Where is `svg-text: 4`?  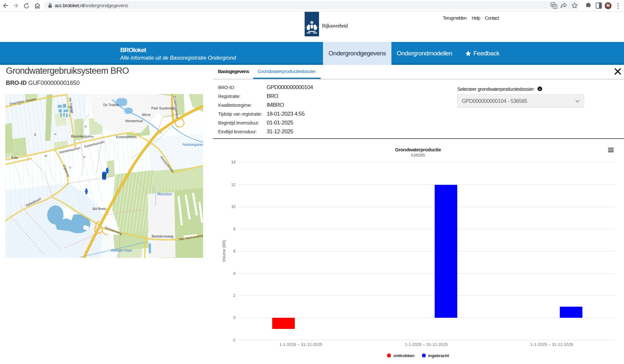
svg-text: 4 is located at coordinates (235, 274).